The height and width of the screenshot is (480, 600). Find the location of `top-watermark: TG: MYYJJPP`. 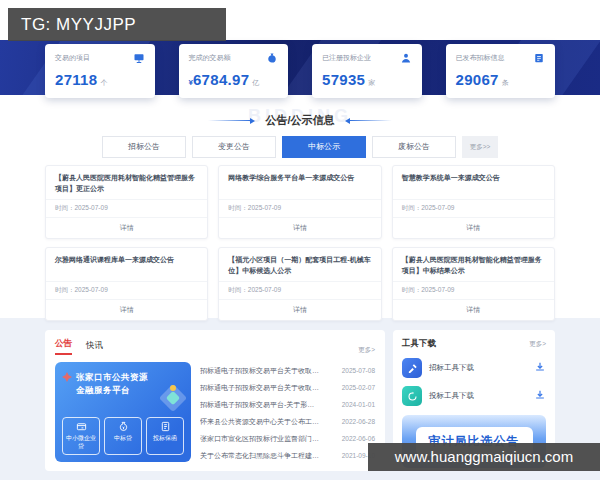

top-watermark: TG: MYYJJPP is located at coordinates (117, 24).